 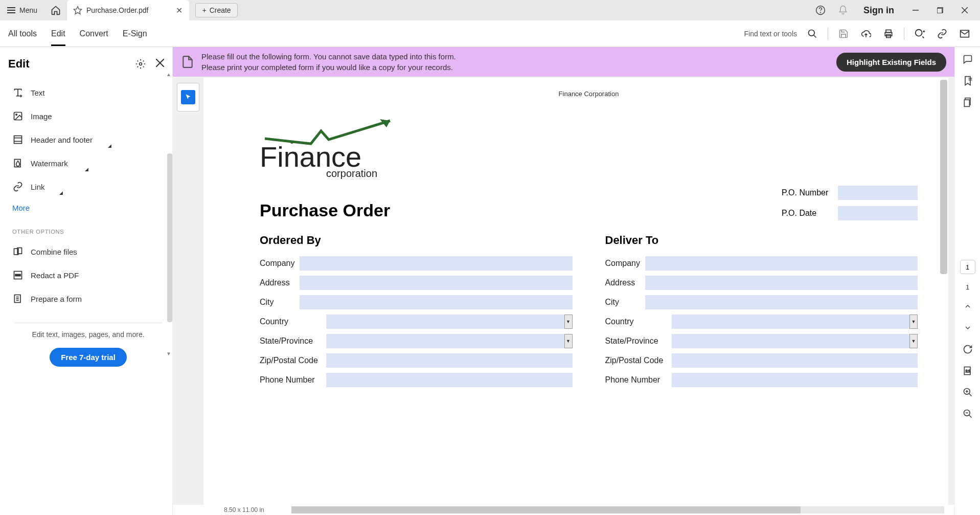 What do you see at coordinates (88, 357) in the screenshot?
I see `trial-button: Free 7-day trial` at bounding box center [88, 357].